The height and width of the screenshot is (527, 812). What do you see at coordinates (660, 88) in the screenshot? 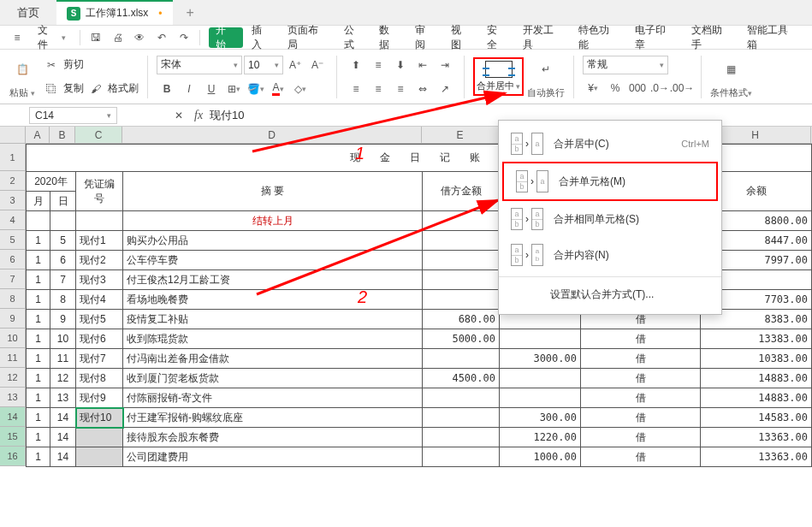
I see `inc-decimal-icon: .0→` at bounding box center [660, 88].